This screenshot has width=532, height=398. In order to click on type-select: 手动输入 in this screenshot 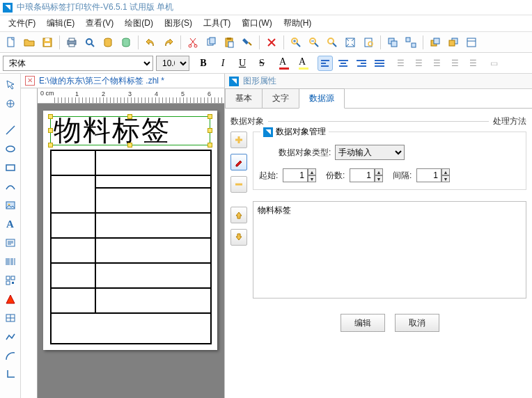, I will do `click(370, 152)`.